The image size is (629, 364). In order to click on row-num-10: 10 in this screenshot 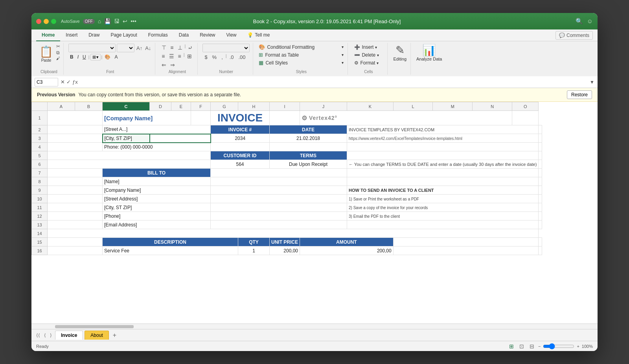, I will do `click(40, 199)`.